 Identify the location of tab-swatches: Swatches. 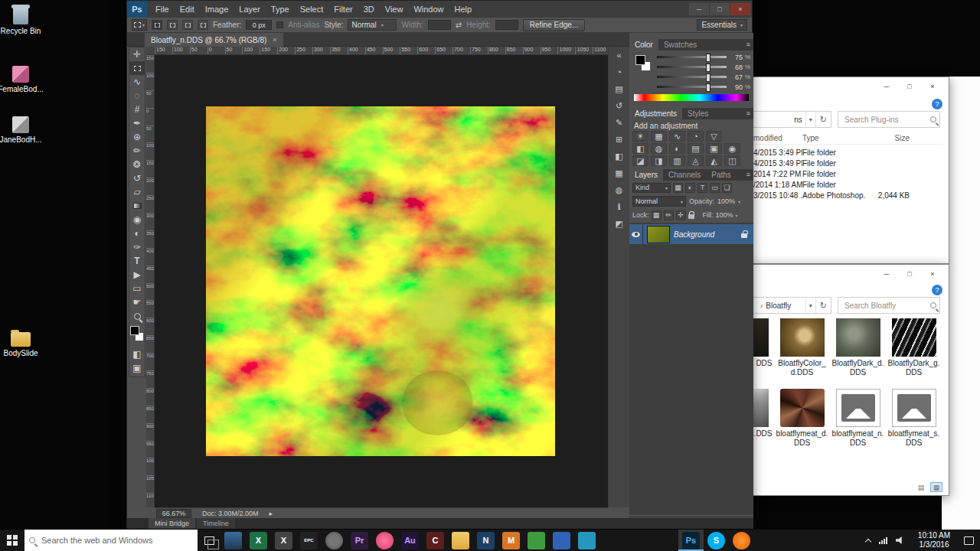
(680, 44).